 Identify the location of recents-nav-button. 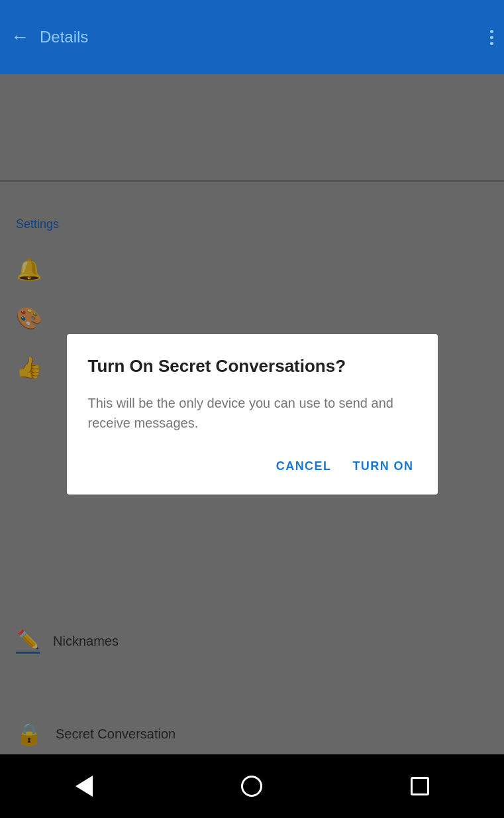
(420, 786).